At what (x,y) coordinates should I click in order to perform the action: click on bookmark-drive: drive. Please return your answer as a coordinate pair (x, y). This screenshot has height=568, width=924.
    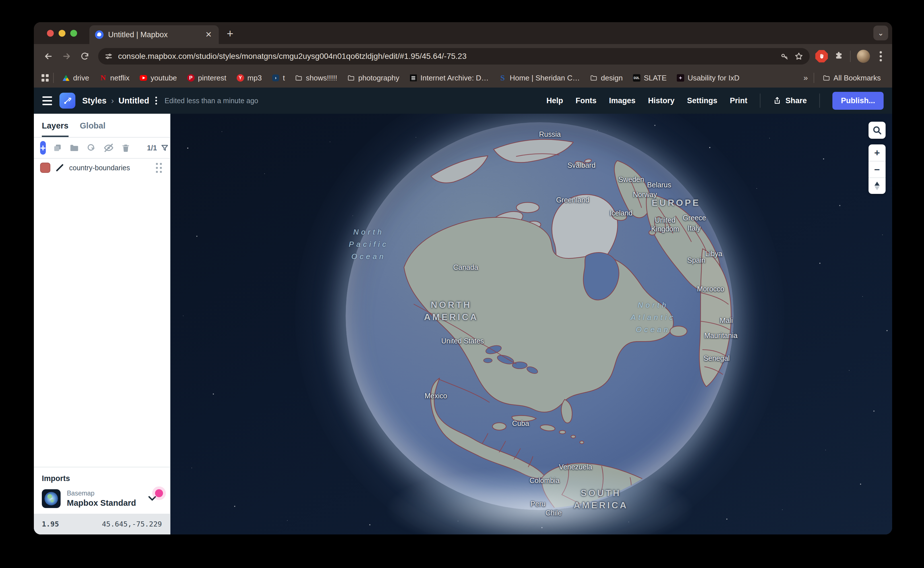
    Looking at the image, I should click on (76, 78).